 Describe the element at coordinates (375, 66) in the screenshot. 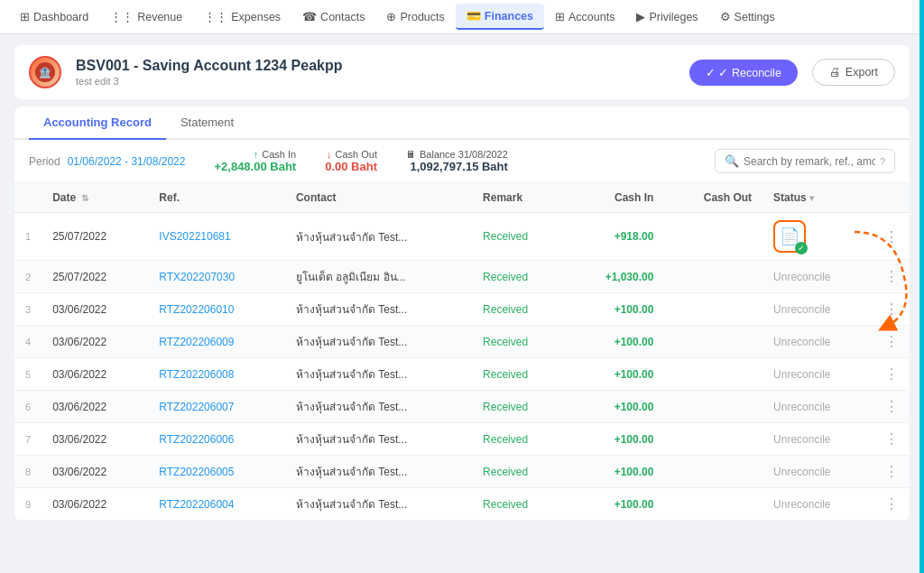

I see `account-title: BSV001 - Saving Account 1234 Peakpp` at that location.